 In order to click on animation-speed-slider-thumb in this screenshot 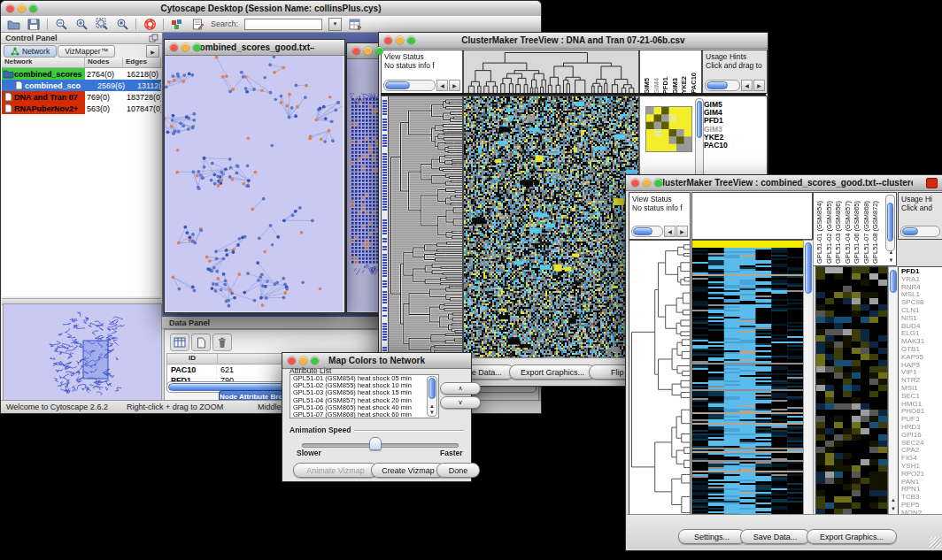, I will do `click(375, 444)`.